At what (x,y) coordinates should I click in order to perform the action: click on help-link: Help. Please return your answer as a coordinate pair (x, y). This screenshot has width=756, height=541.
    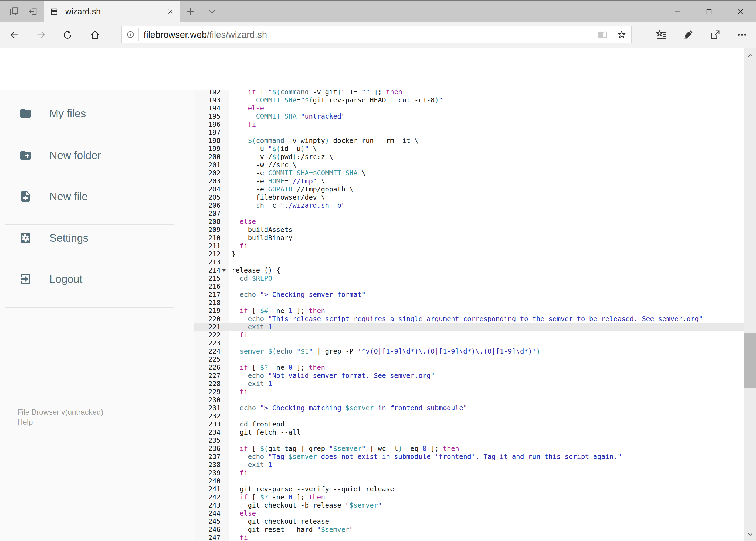
    Looking at the image, I should click on (61, 422).